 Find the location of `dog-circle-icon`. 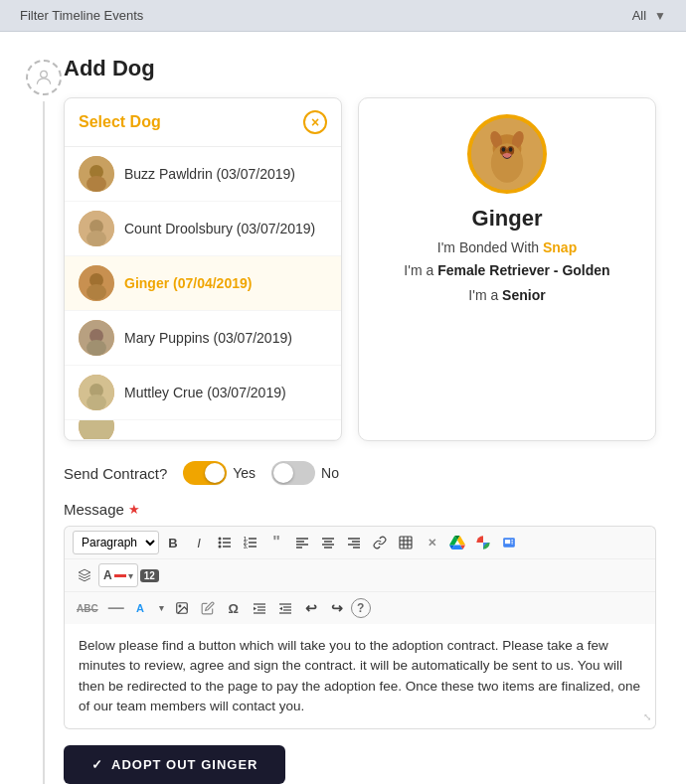

dog-circle-icon is located at coordinates (44, 78).